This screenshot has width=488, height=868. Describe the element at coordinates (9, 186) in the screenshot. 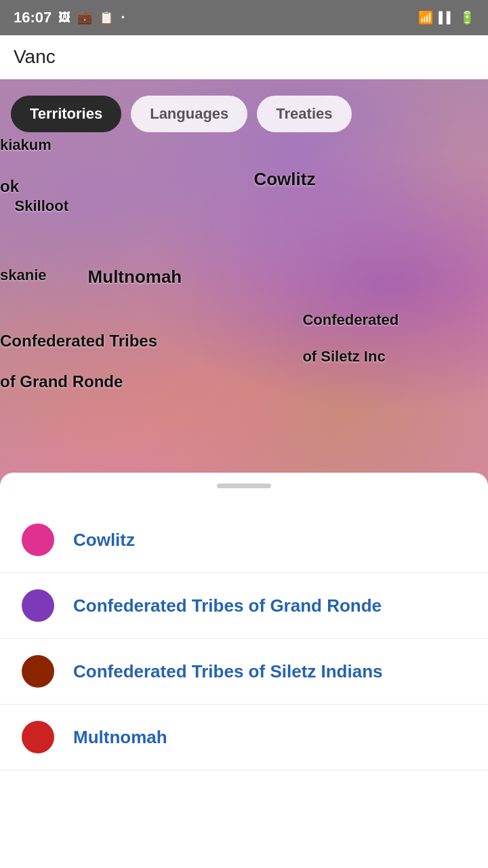

I see `map-label-ok: ok` at that location.